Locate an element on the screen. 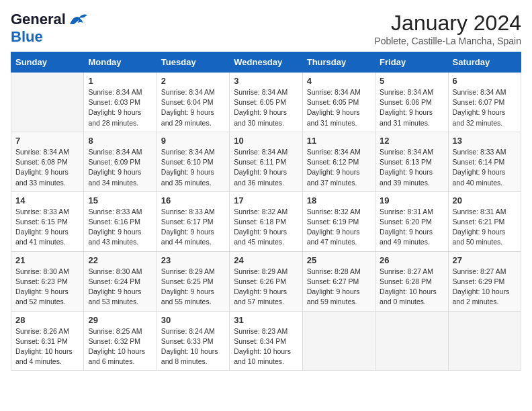  day-number: 7 is located at coordinates (47, 141).